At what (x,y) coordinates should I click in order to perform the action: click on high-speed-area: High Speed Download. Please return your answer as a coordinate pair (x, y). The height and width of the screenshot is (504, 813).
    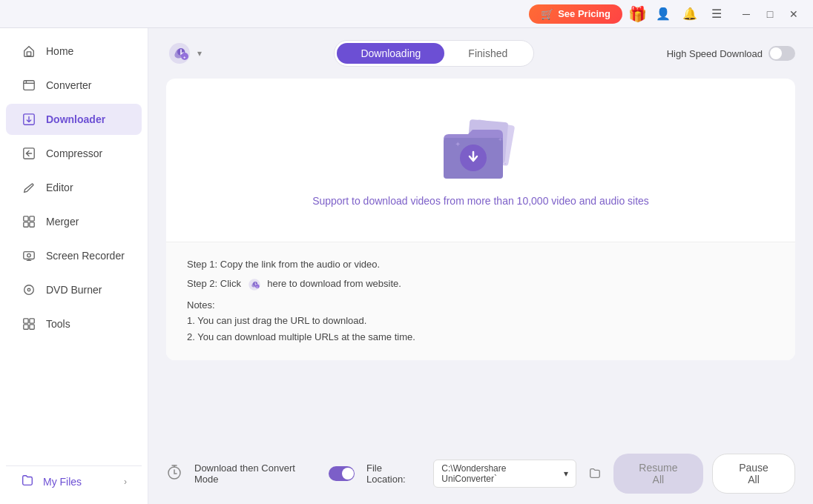
    Looking at the image, I should click on (731, 53).